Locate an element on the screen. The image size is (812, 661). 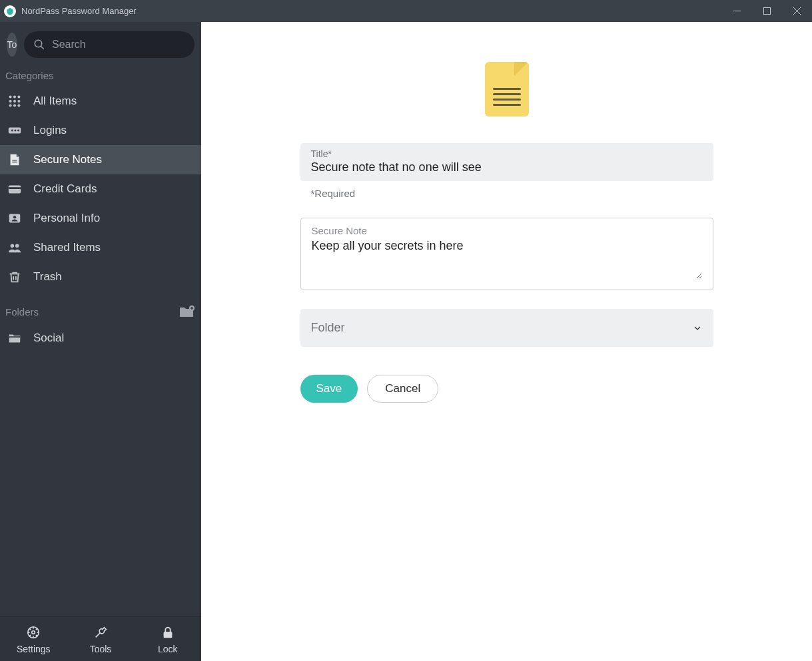
sidebar-item-logins: Logins is located at coordinates (101, 130).